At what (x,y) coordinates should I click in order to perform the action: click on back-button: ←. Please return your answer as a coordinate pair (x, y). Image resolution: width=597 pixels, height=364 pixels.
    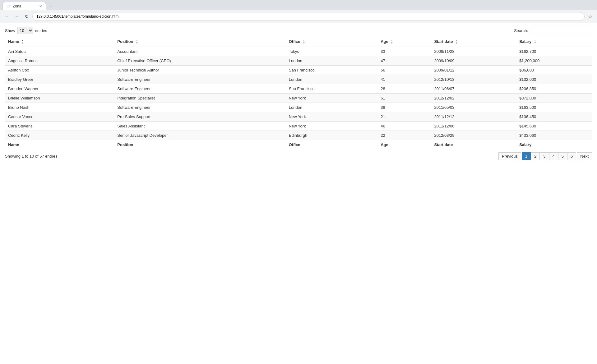
    Looking at the image, I should click on (7, 16).